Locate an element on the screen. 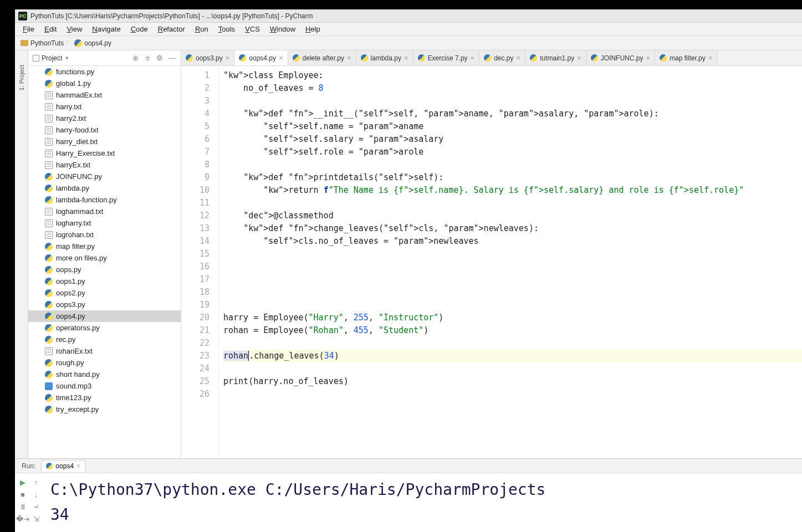  code-line: "kw">def "fn">__init__("self">self, "par… is located at coordinates (513, 114).